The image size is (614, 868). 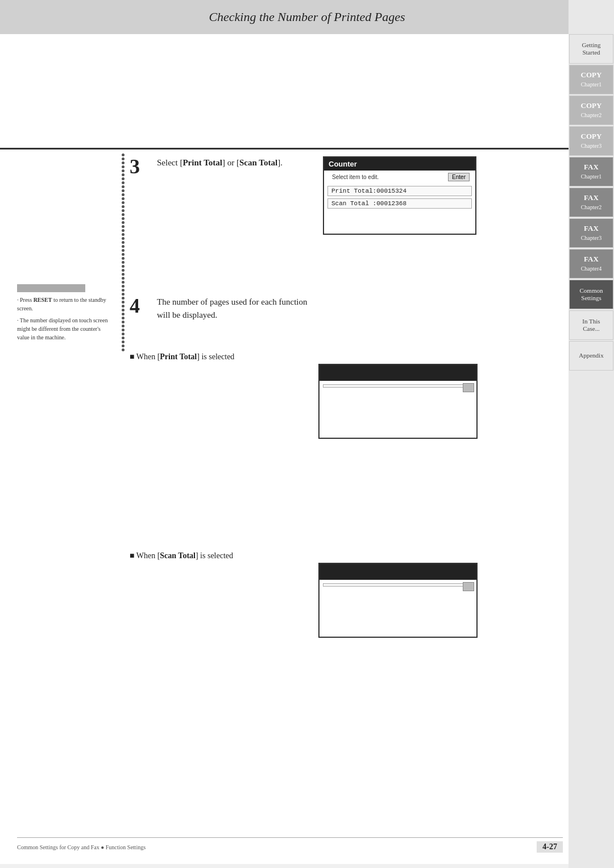 What do you see at coordinates (400, 191) in the screenshot?
I see `counter-print-total: Print Total:00015324` at bounding box center [400, 191].